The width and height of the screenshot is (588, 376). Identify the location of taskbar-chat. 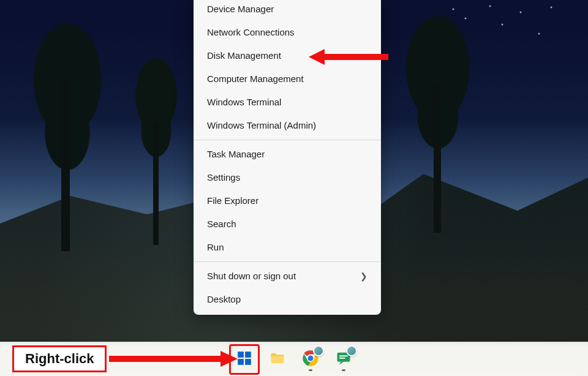
(344, 359).